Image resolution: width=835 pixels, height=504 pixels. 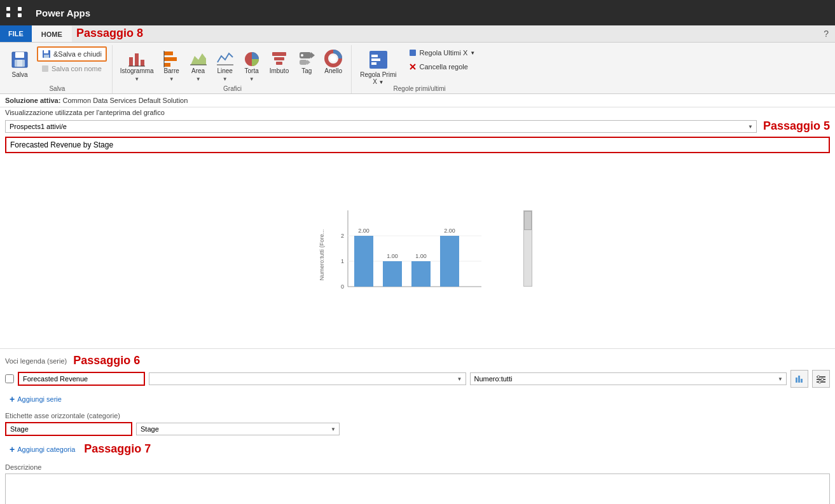 What do you see at coordinates (308, 379) in the screenshot?
I see `series-select: Forecasted Revenue (importo) Budget Amou…` at bounding box center [308, 379].